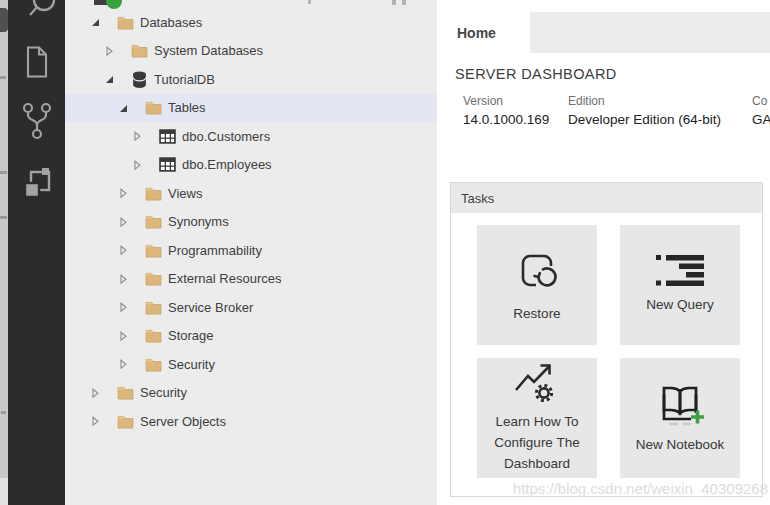 Image resolution: width=770 pixels, height=505 pixels. Describe the element at coordinates (251, 308) in the screenshot. I see `tree-item-service-broker: Service Broker` at that location.